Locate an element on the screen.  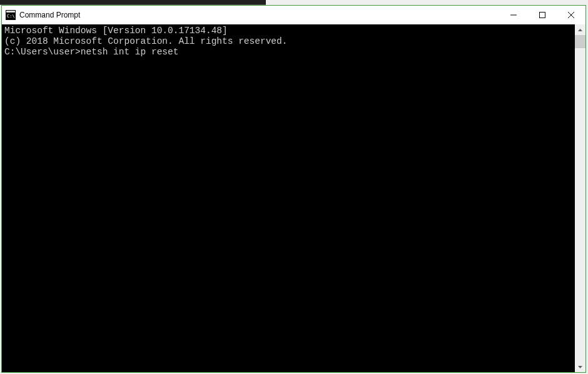
svg-text: C:\ is located at coordinates (11, 16).